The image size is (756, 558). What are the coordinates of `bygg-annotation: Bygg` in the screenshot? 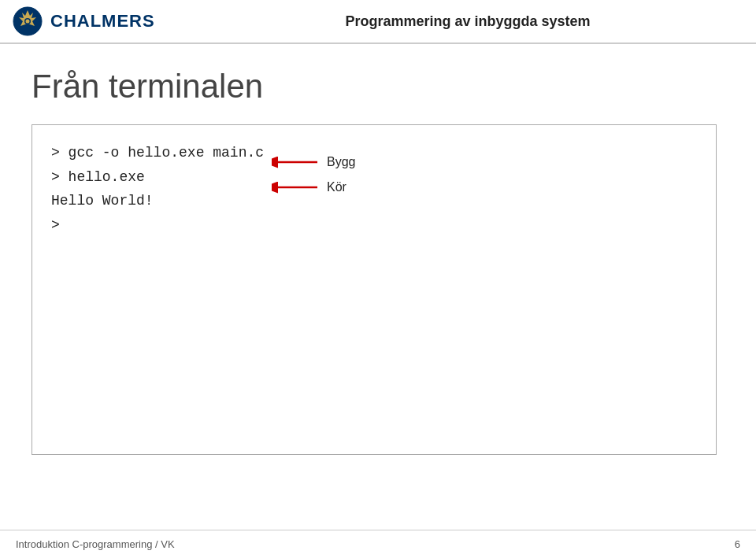 It's located at (313, 162).